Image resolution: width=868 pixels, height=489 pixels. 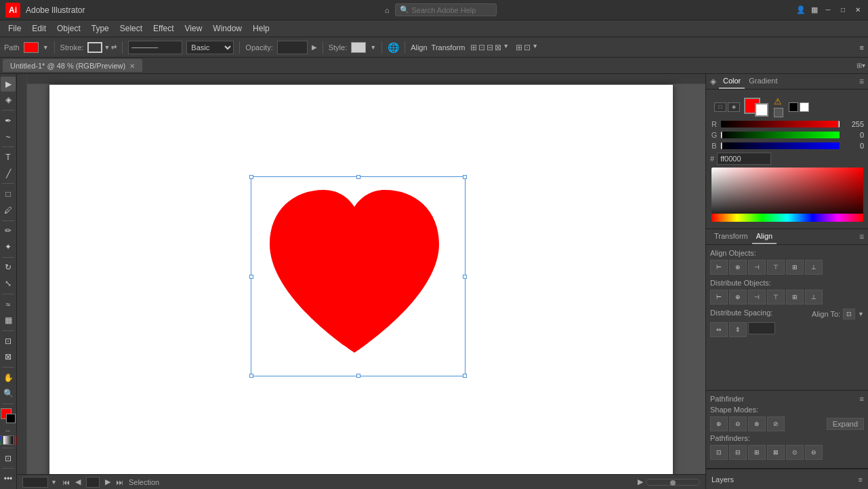 I want to click on intersect-btn: ⊗, so click(x=757, y=424).